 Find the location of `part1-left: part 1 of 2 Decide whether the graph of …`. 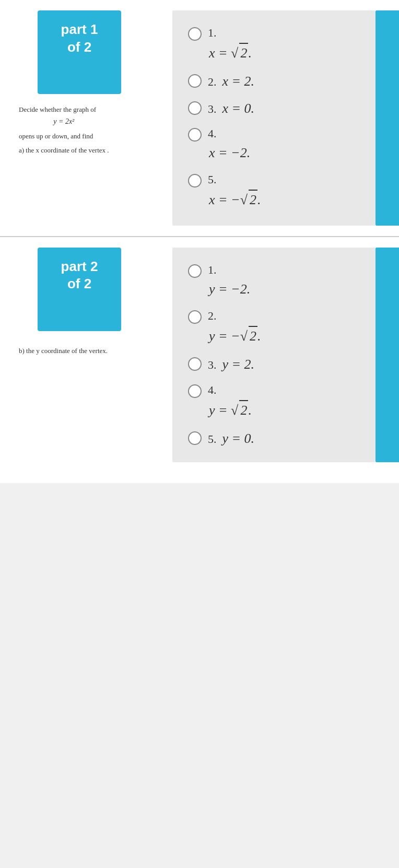

part1-left: part 1 of 2 Decide whether the graph of … is located at coordinates (81, 118).